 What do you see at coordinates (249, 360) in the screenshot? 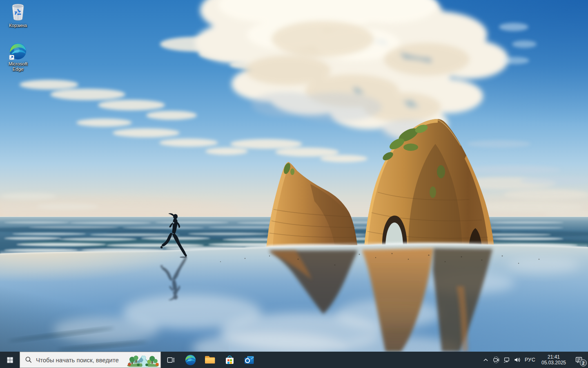
I see `taskbar-outlook-button` at bounding box center [249, 360].